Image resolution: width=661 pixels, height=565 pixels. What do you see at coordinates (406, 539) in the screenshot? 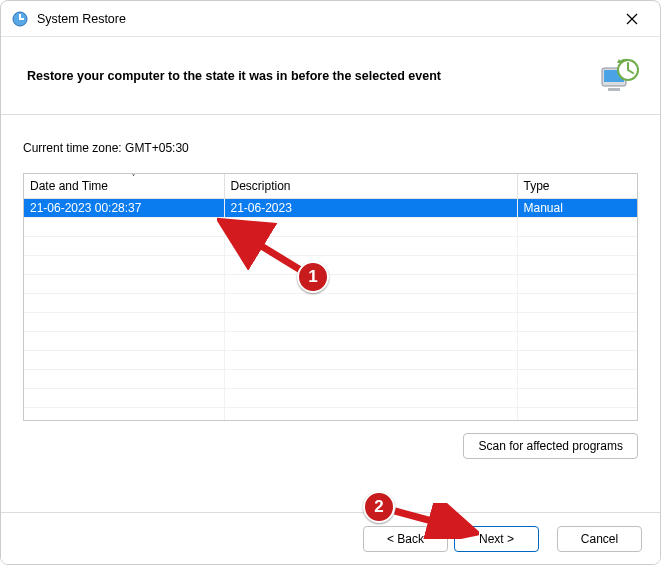
I see `back-button: < Back` at bounding box center [406, 539].